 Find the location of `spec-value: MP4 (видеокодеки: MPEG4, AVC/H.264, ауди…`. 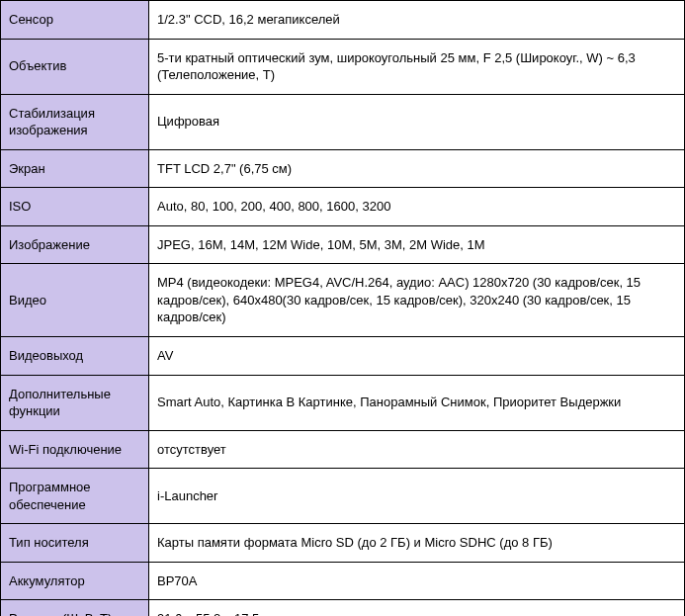

spec-value: MP4 (видеокодеки: MPEG4, AVC/H.264, ауди… is located at coordinates (417, 301).